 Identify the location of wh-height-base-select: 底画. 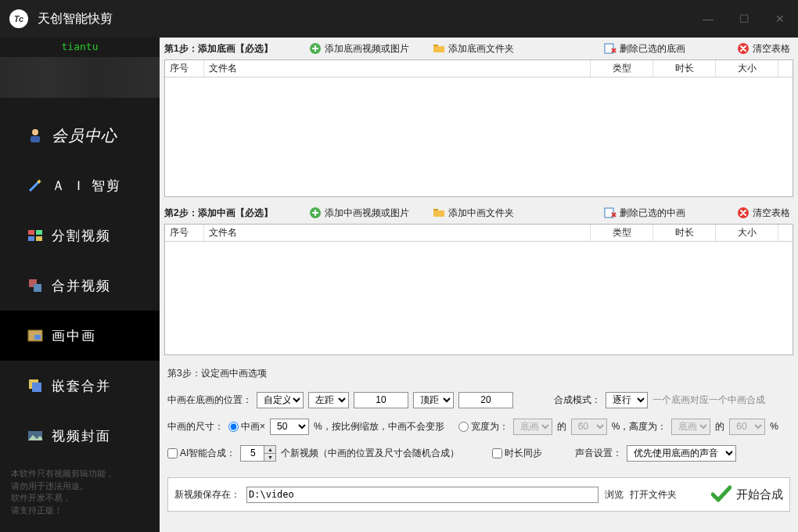
(691, 427).